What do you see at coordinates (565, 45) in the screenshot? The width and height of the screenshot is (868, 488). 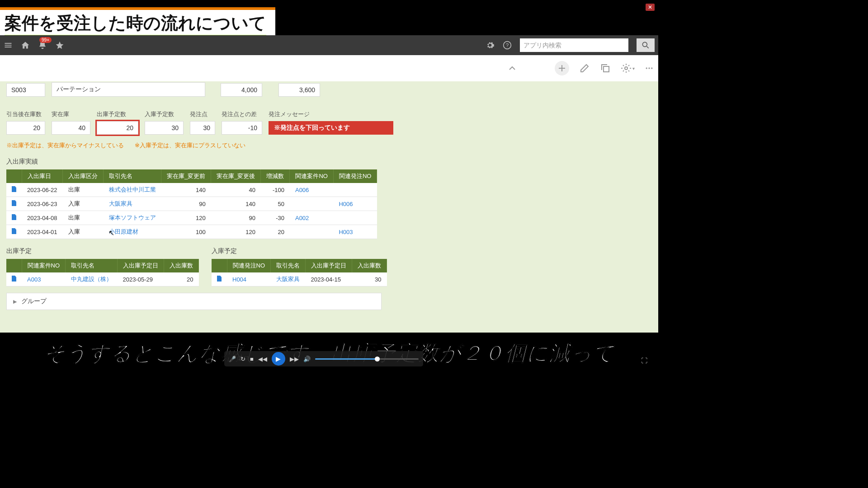 I see `search-input` at bounding box center [565, 45].